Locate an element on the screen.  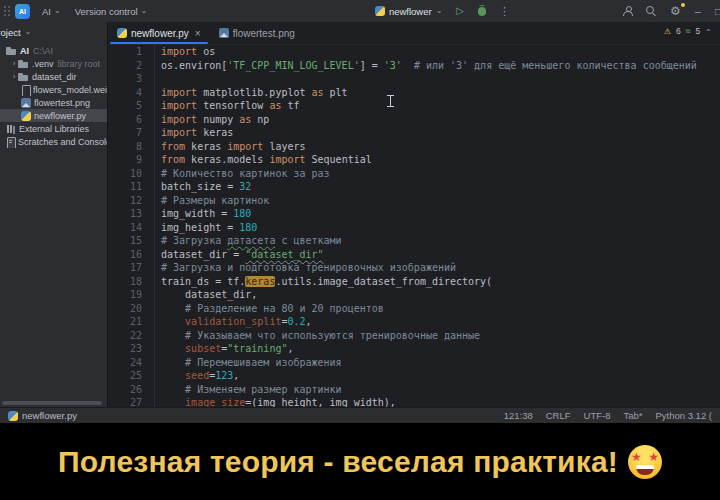
line-number: 6 is located at coordinates (125, 120).